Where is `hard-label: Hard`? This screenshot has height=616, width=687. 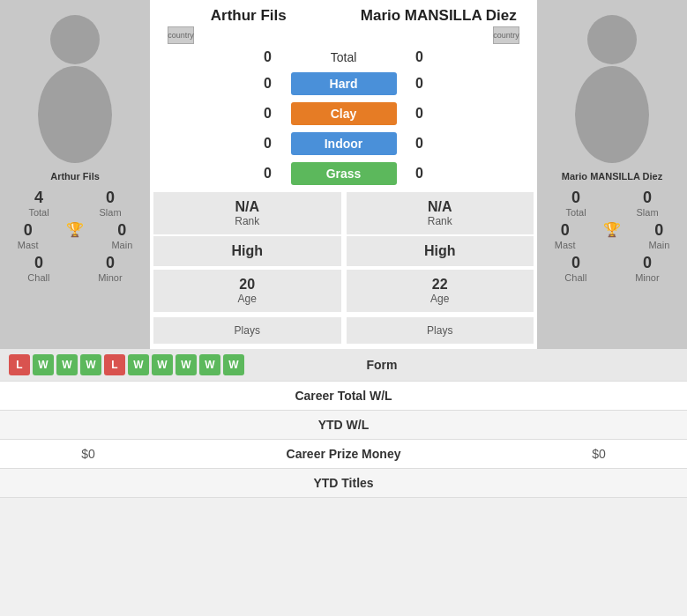
hard-label: Hard is located at coordinates (344, 84).